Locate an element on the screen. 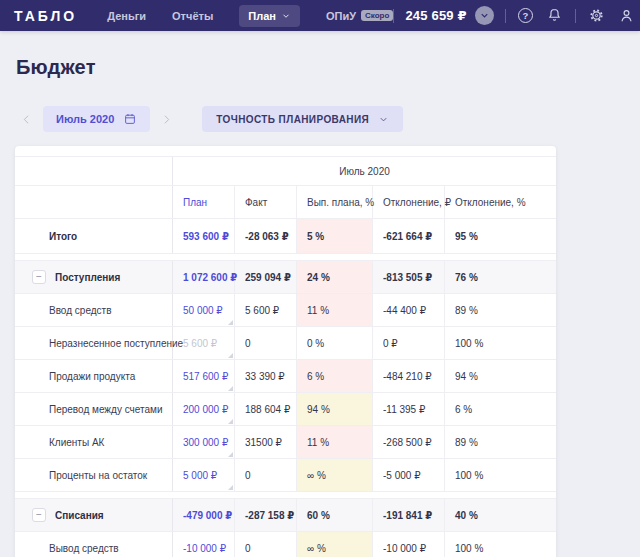  plan-value: 593 600 ₽ is located at coordinates (206, 236).